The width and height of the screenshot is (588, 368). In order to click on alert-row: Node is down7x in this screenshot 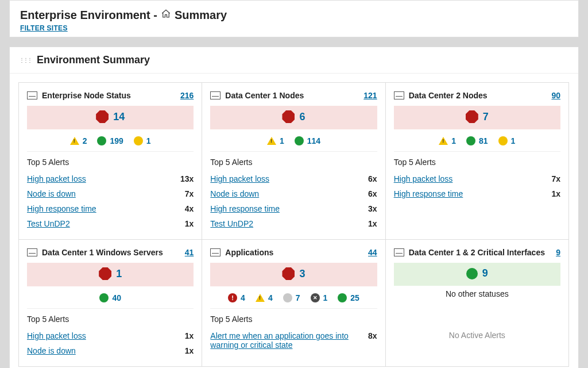, I will do `click(110, 194)`.